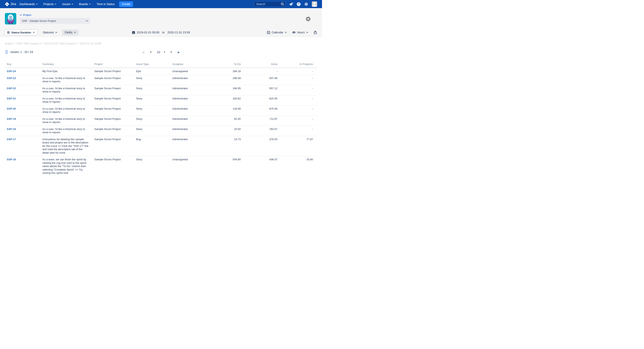 The width and height of the screenshot is (644, 349). Describe the element at coordinates (277, 32) in the screenshot. I see `calendar-type-dropdown: Calendar` at that location.